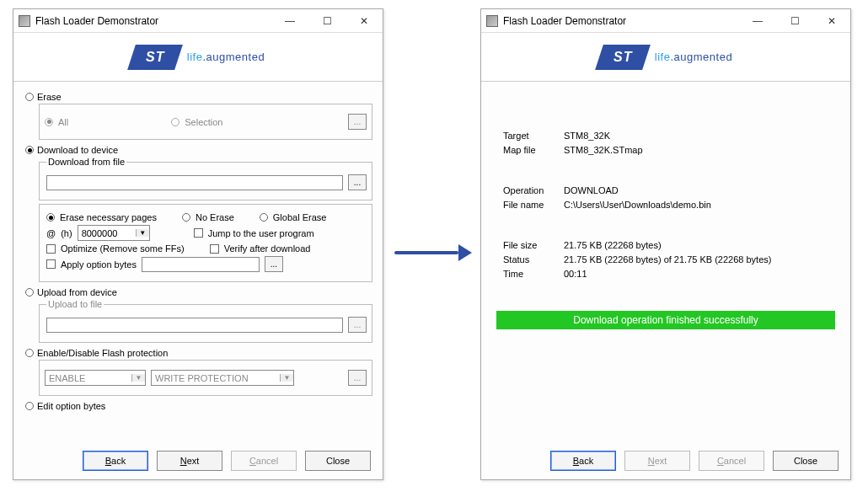 This screenshot has width=868, height=497. What do you see at coordinates (603, 150) in the screenshot?
I see `map-value: STM8_32K.STmap` at bounding box center [603, 150].